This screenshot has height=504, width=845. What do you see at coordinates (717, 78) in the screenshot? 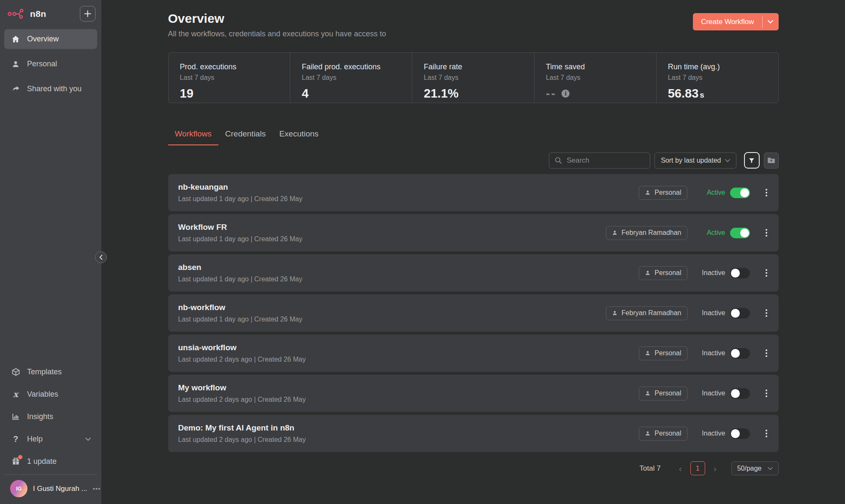
I see `stat-run-time-avg: Run time (avg.) Last 7 days 56.83s` at bounding box center [717, 78].